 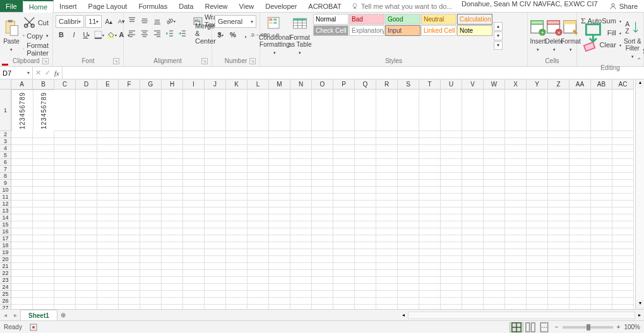 What do you see at coordinates (623, 301) in the screenshot?
I see `cell-AC26` at bounding box center [623, 301].